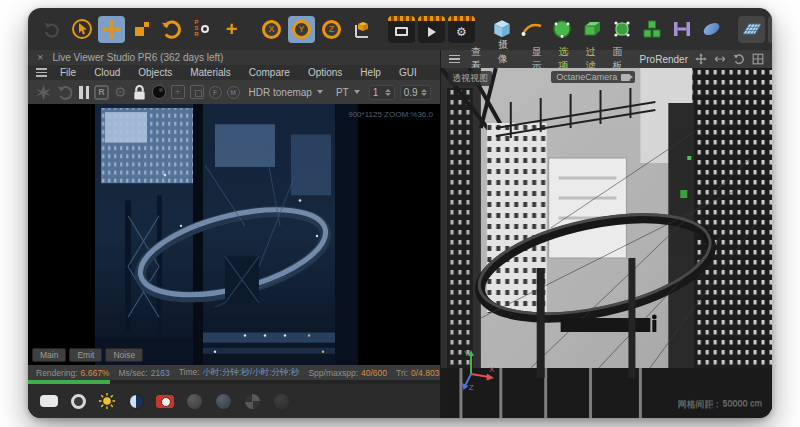  I want to click on menu-options: Options, so click(325, 72).